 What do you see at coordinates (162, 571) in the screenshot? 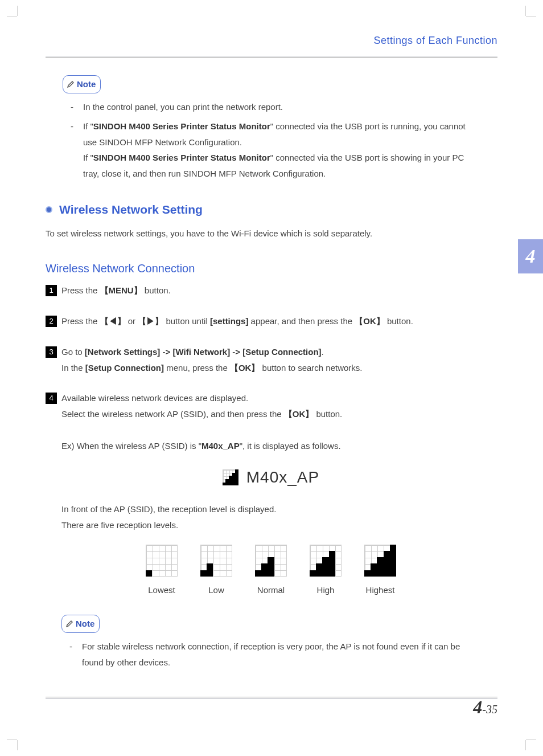
I see `level-item: Lowest` at bounding box center [162, 571].